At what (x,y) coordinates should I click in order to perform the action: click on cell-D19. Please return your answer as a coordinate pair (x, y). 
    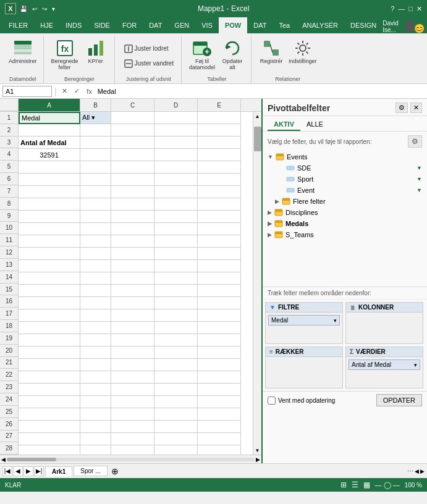
    Looking at the image, I should click on (176, 340).